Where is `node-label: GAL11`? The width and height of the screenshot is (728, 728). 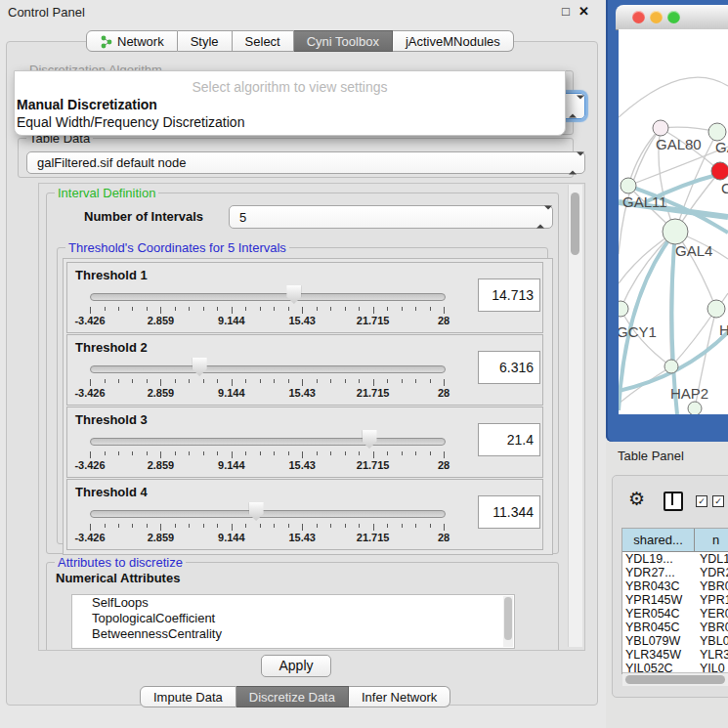
node-label: GAL11 is located at coordinates (645, 201).